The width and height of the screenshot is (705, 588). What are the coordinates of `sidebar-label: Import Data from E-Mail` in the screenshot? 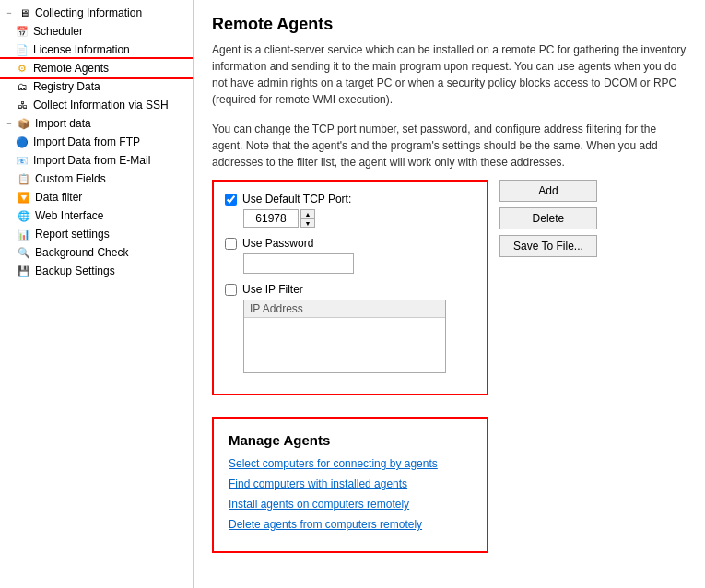 It's located at (92, 160).